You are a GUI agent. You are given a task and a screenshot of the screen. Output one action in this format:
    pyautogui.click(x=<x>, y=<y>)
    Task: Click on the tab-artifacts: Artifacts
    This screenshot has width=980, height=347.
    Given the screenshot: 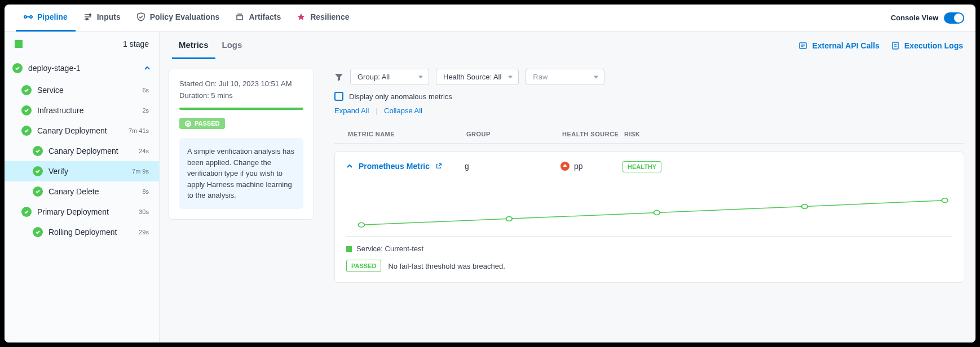 What is the action you would take?
    pyautogui.click(x=258, y=18)
    